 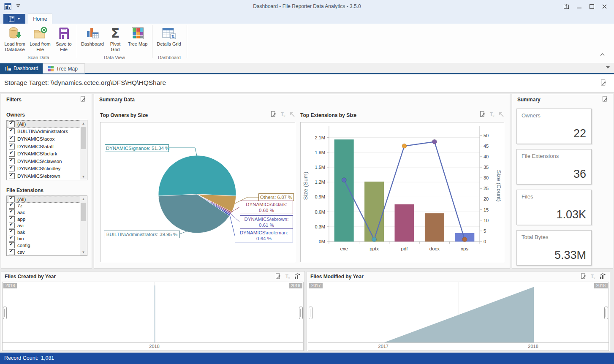 I want to click on treemap-icon, so click(x=138, y=33).